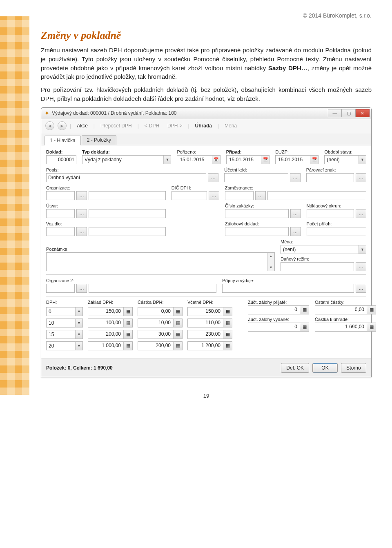 The image size is (392, 548). Describe the element at coordinates (65, 312) in the screenshot. I see `dph-rate-select: 0▼` at that location.